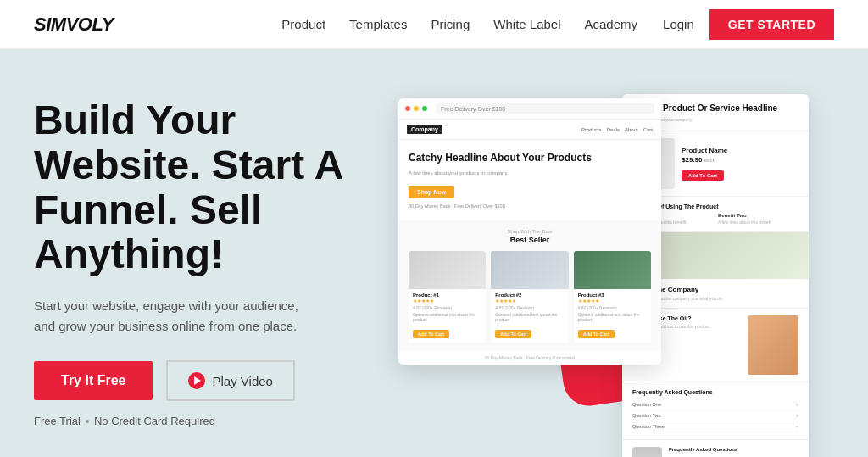 This screenshot has width=868, height=457. I want to click on mockup-nav-links: Products Deals About Cart, so click(617, 130).